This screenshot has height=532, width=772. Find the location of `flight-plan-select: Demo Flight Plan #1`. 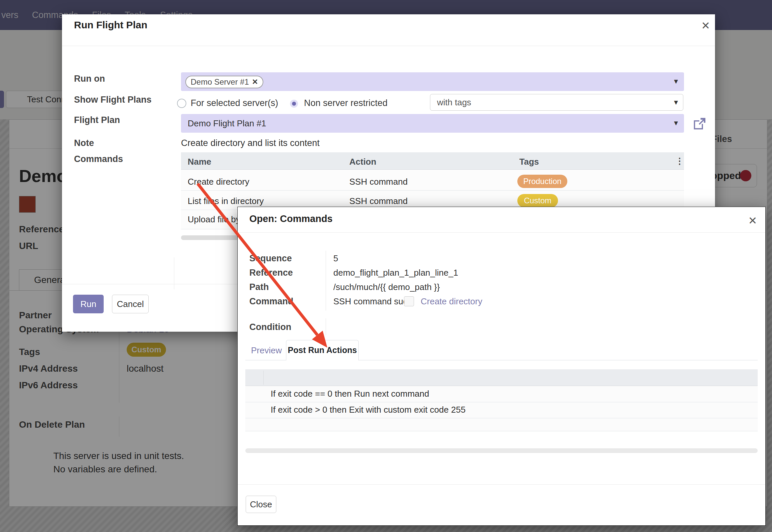

flight-plan-select: Demo Flight Plan #1 is located at coordinates (433, 123).